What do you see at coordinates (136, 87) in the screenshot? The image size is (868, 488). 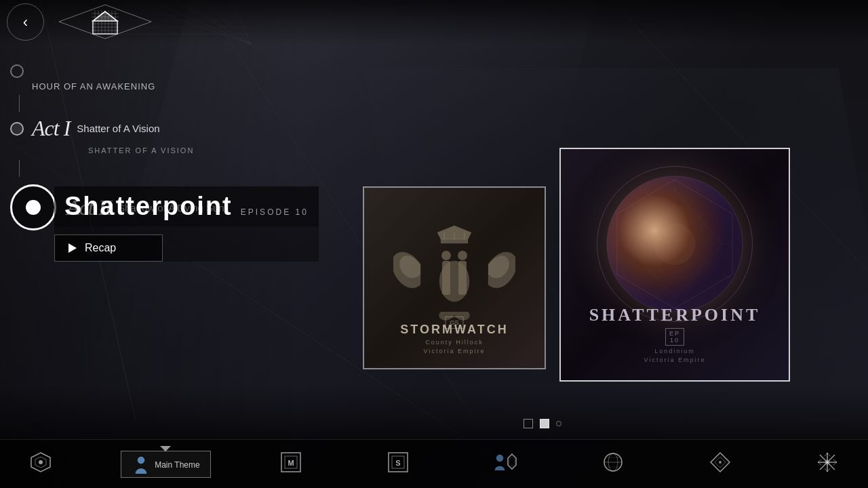 I see `prologue-label: HOUR OF AN AWAKENING` at bounding box center [136, 87].